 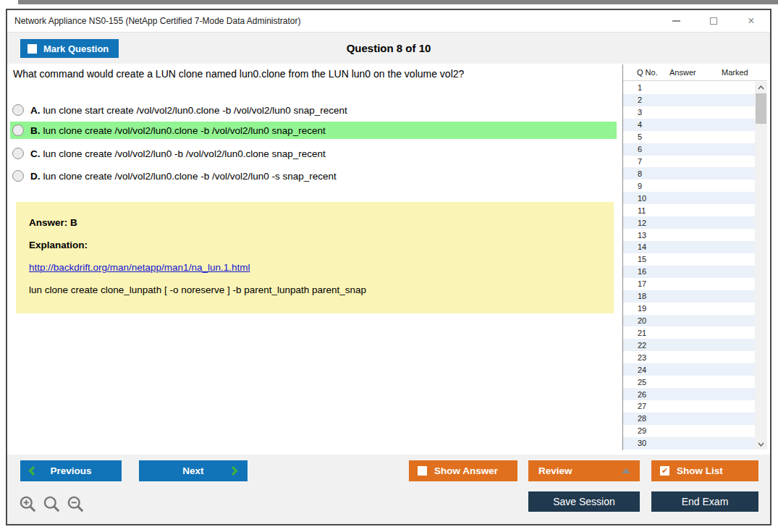 I want to click on question-list-row: 12, so click(x=689, y=223).